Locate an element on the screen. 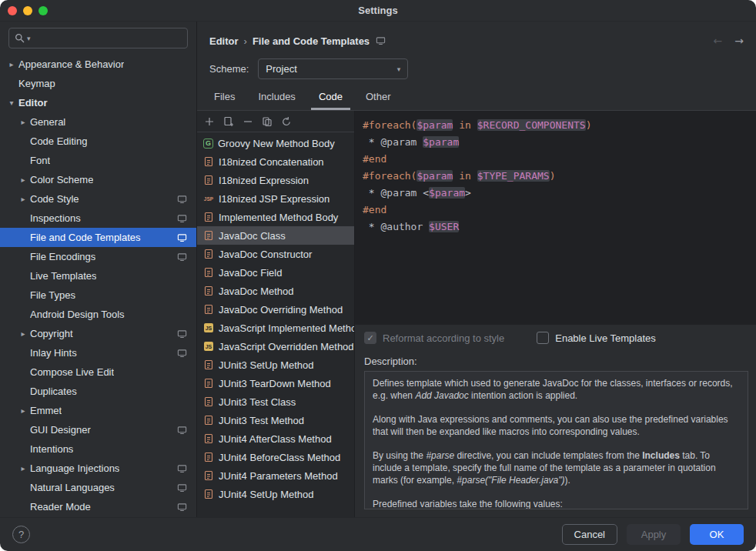 This screenshot has height=551, width=756. groovy-icon: G is located at coordinates (208, 143).